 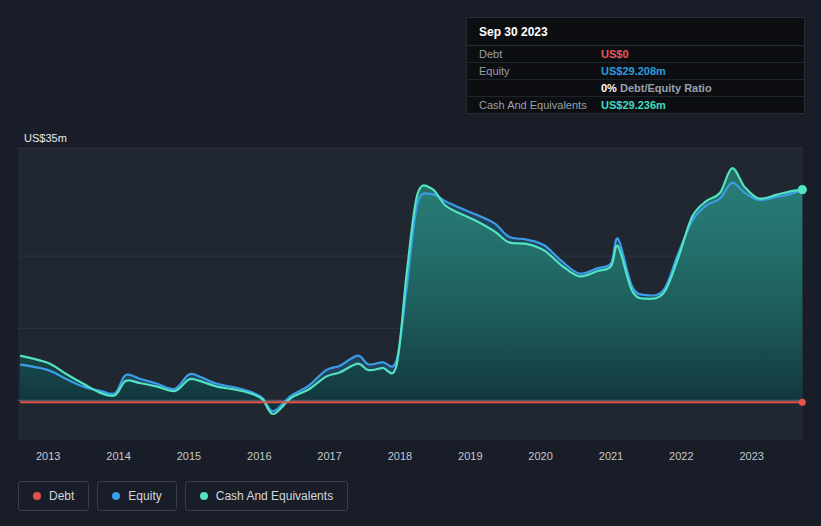 I want to click on y-axis-label-35m: US$35m, so click(x=46, y=138).